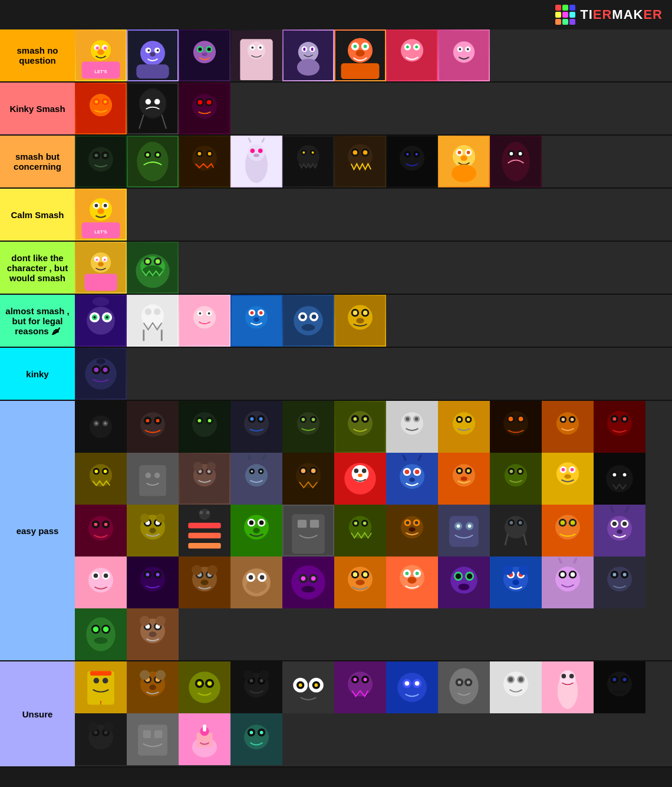  Describe the element at coordinates (464, 582) in the screenshot. I see `char-ep-music-man` at that location.